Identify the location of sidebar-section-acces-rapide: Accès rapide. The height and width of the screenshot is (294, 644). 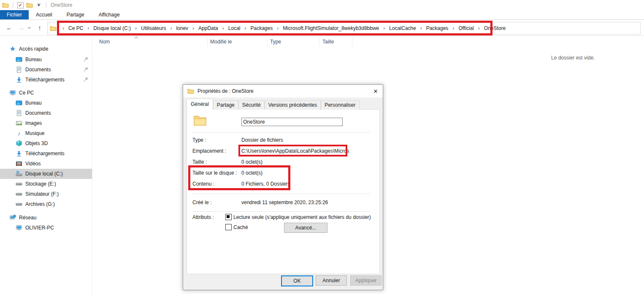
(46, 49).